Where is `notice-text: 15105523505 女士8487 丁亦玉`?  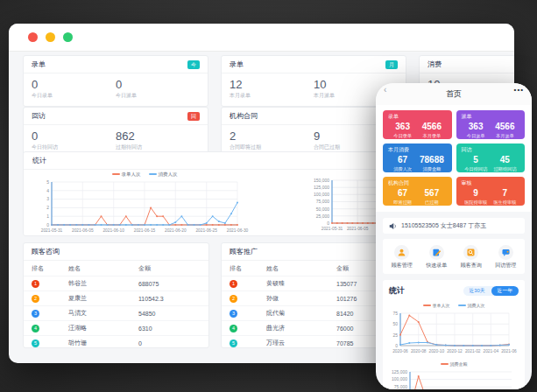
notice-text: 15105523505 女士8487 丁亦玉 is located at coordinates (443, 226).